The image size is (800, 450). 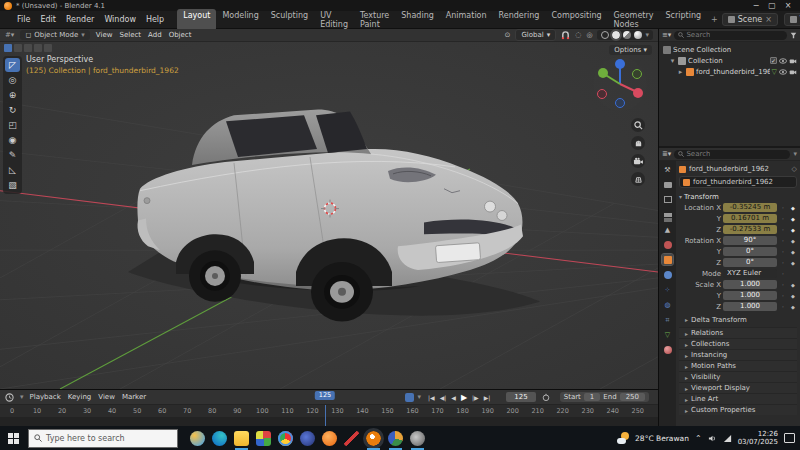 I want to click on workspace-tab: Sculpting, so click(x=290, y=20).